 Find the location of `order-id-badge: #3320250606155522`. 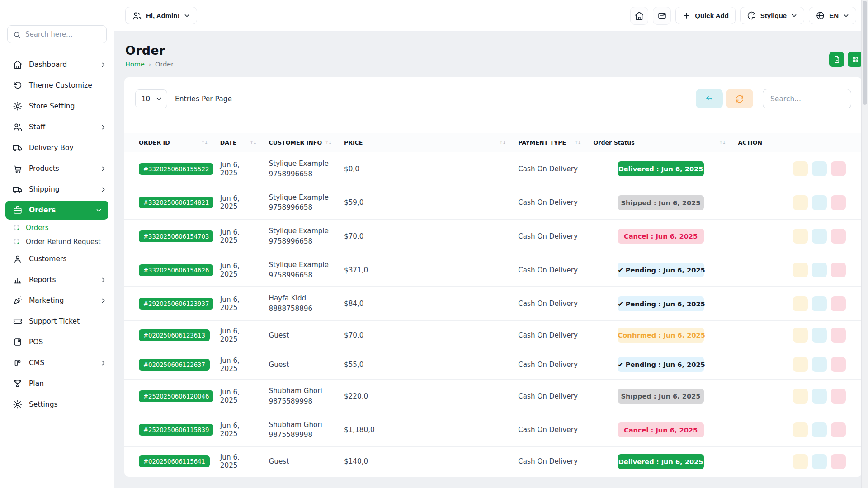

order-id-badge: #3320250606155522 is located at coordinates (176, 169).